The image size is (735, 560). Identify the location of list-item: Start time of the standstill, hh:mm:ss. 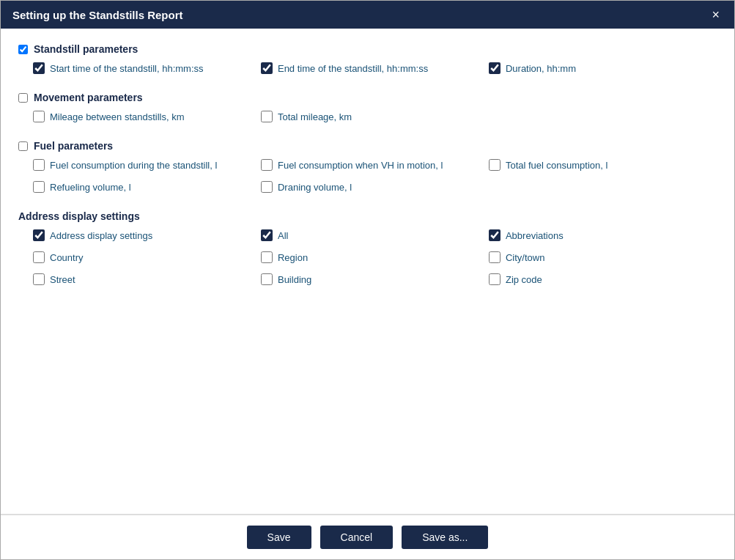
(147, 68).